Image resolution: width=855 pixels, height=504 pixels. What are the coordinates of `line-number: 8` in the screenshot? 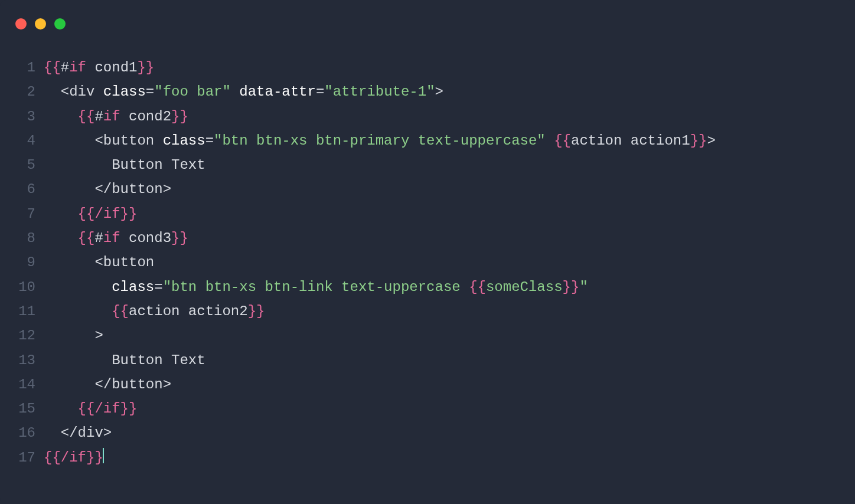 It's located at (22, 238).